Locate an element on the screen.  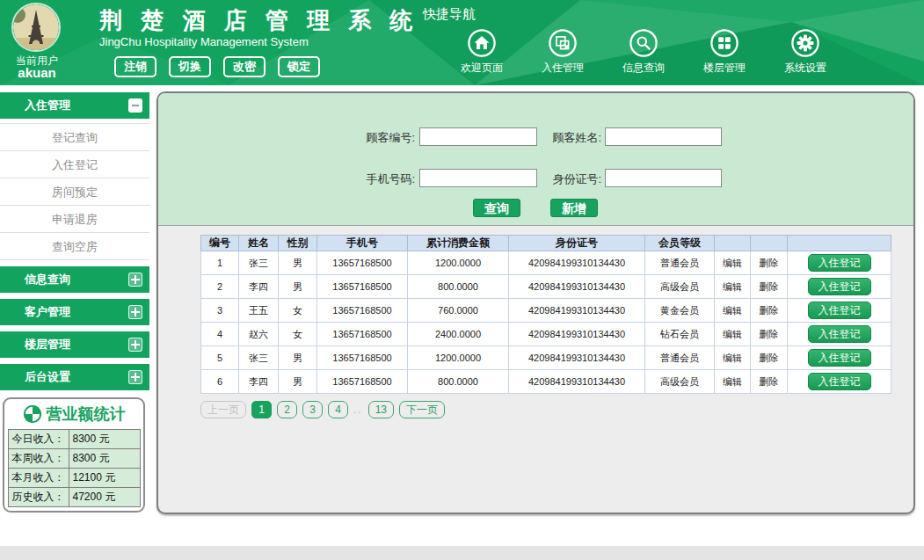
col-header-gender: 性别 is located at coordinates (298, 244).